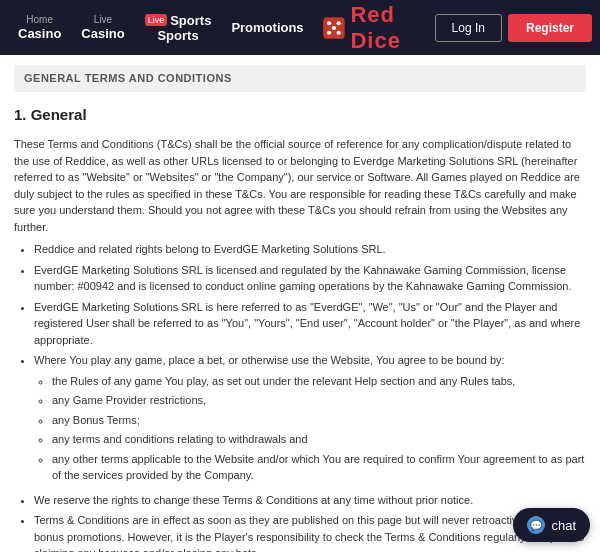 Image resolution: width=600 pixels, height=552 pixels. Describe the element at coordinates (310, 532) in the screenshot. I see `notice-item-2: Terms & Conditions are in effect as soon…` at that location.